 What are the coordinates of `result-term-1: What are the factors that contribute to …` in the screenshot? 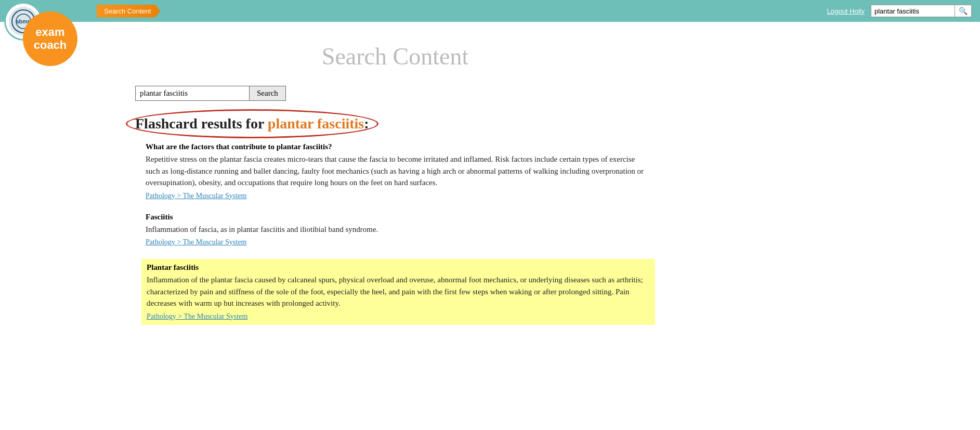 It's located at (400, 147).